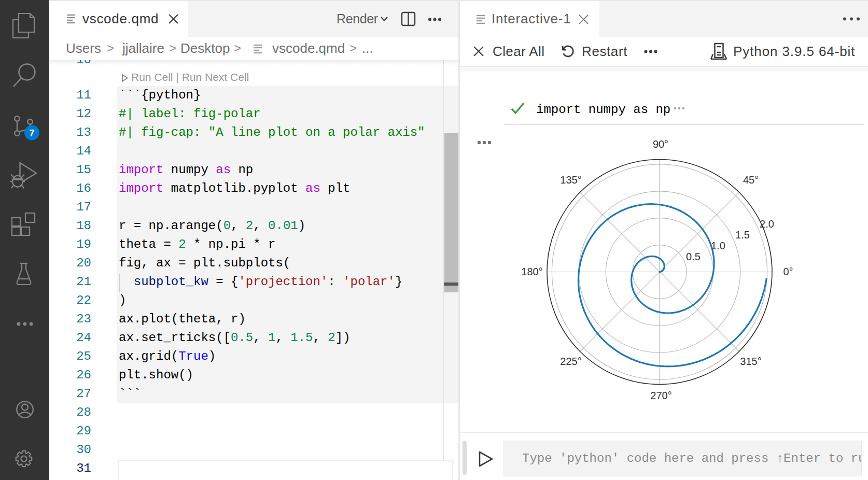  Describe the element at coordinates (570, 180) in the screenshot. I see `svg-text: 135°` at that location.